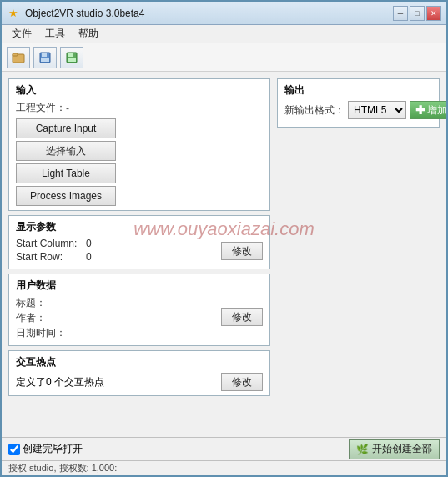 This screenshot has width=448, height=477. Describe the element at coordinates (417, 13) in the screenshot. I see `window-controls: ─ □ ✕` at that location.